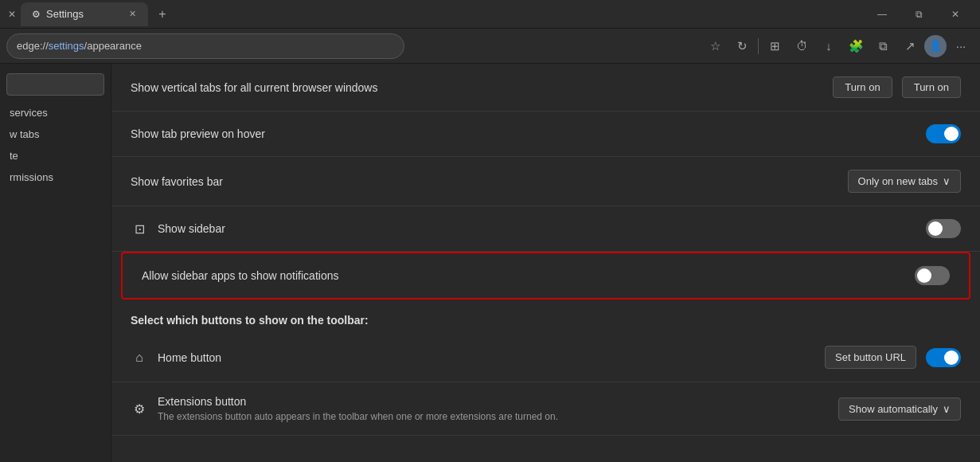 This screenshot has width=980, height=462. What do you see at coordinates (742, 46) in the screenshot?
I see `refresh-icon: ↻` at bounding box center [742, 46].